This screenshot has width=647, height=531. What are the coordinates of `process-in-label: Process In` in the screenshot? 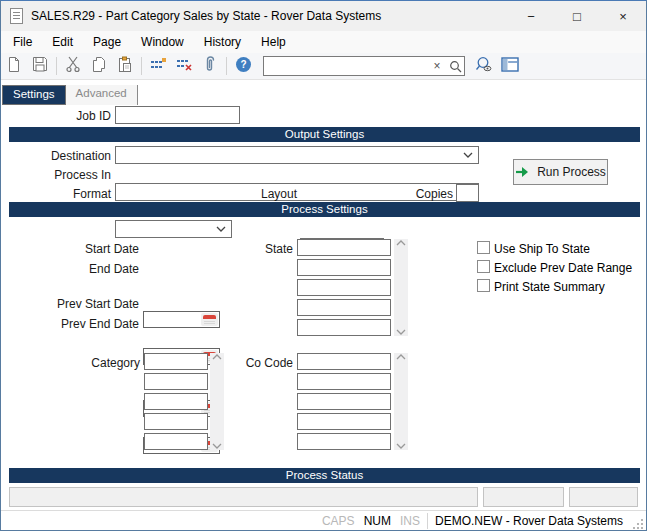 It's located at (56, 175).